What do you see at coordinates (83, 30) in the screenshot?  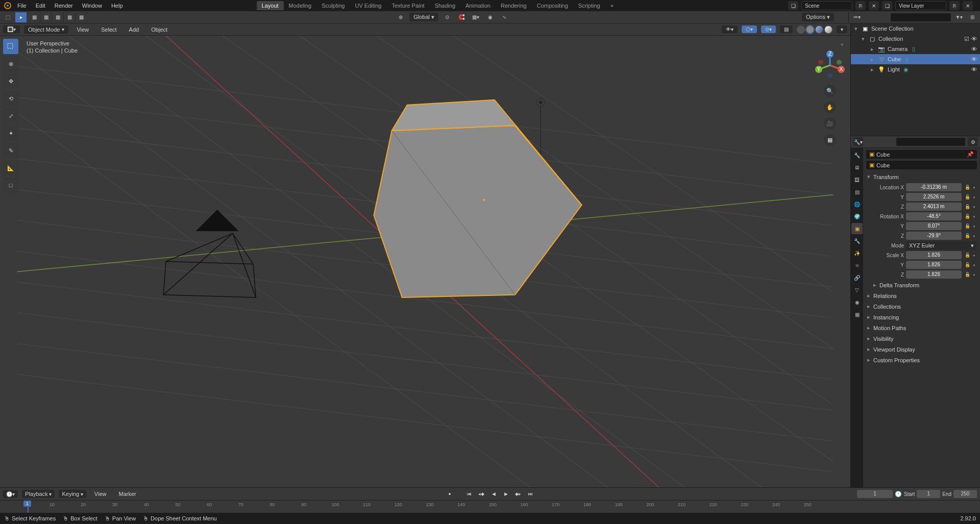 I see `viewport-menu-view: View` at bounding box center [83, 30].